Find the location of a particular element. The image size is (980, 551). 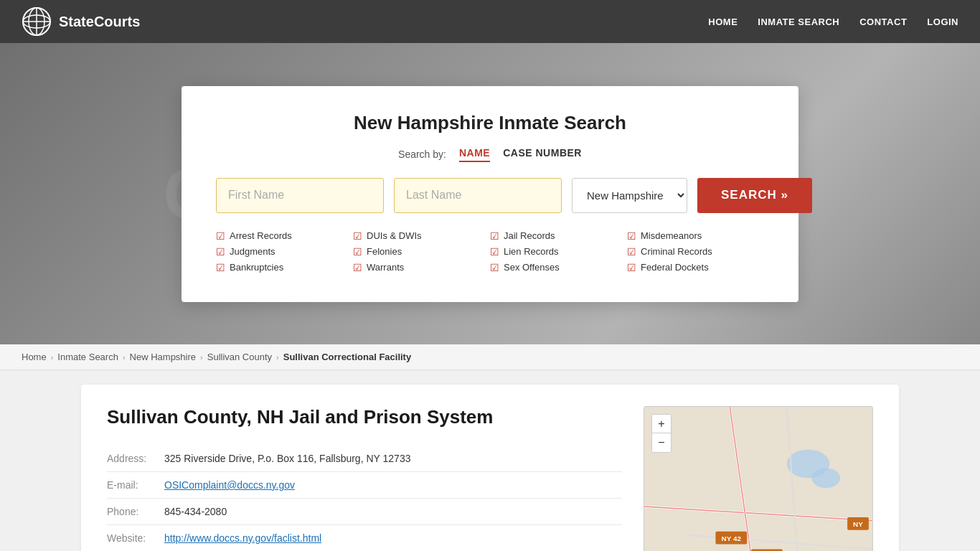

breadcrumb-home: Home is located at coordinates (34, 357).